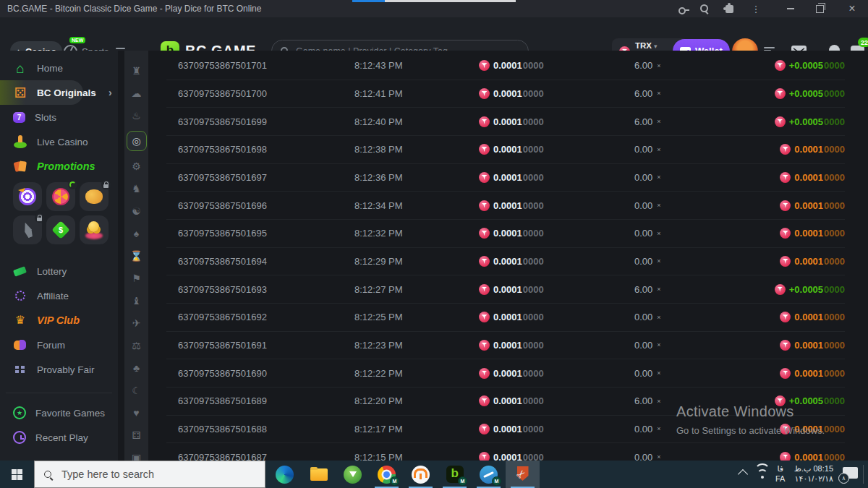 This screenshot has height=488, width=868. I want to click on promo-tile-rewards, so click(94, 230).